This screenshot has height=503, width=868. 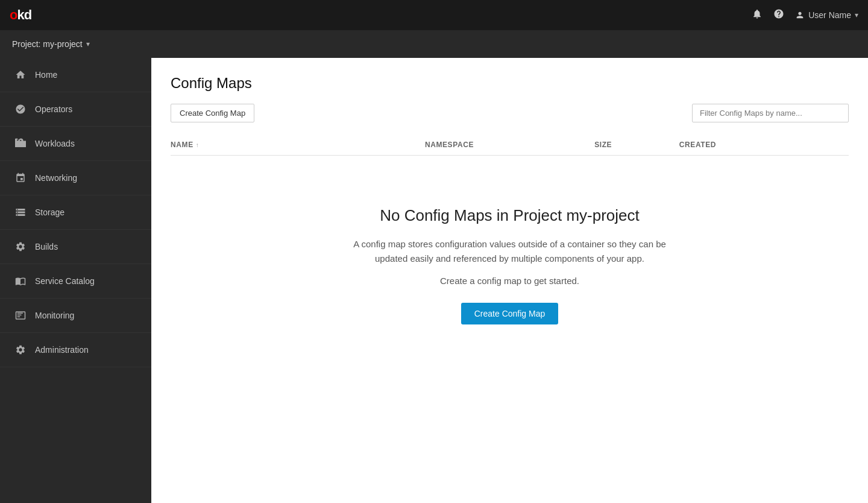 What do you see at coordinates (76, 144) in the screenshot?
I see `sidebar-item-workloads: Workloads` at bounding box center [76, 144].